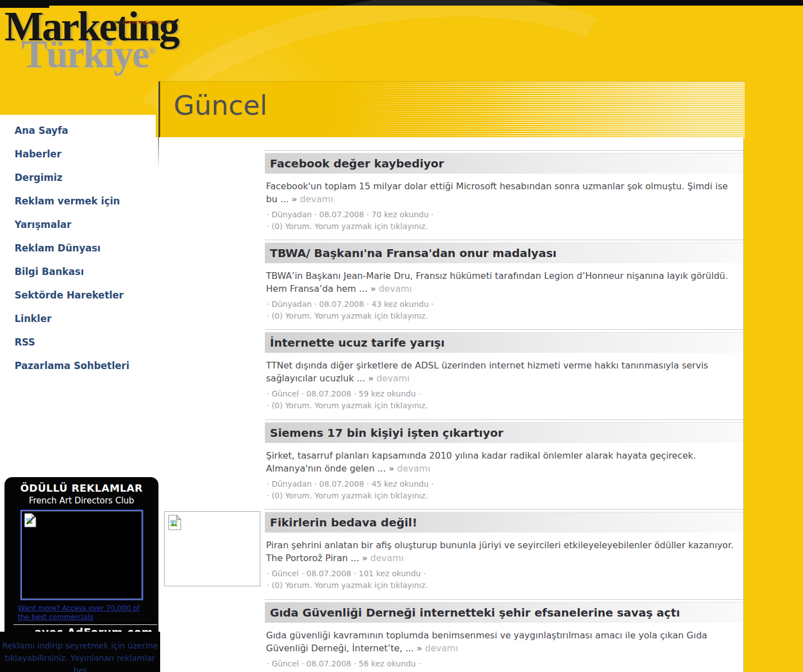 The image size is (803, 672). What do you see at coordinates (85, 625) in the screenshot?
I see `ad-divider` at bounding box center [85, 625].